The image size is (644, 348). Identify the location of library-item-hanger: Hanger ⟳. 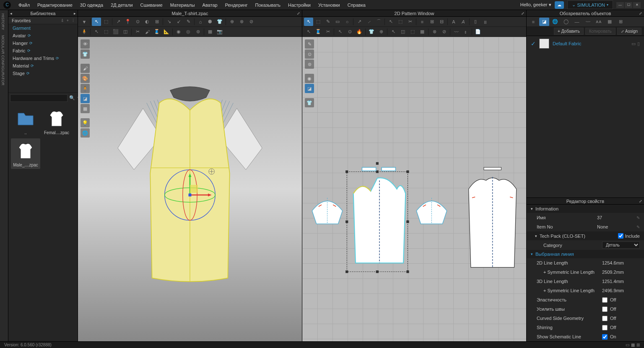
(43, 43).